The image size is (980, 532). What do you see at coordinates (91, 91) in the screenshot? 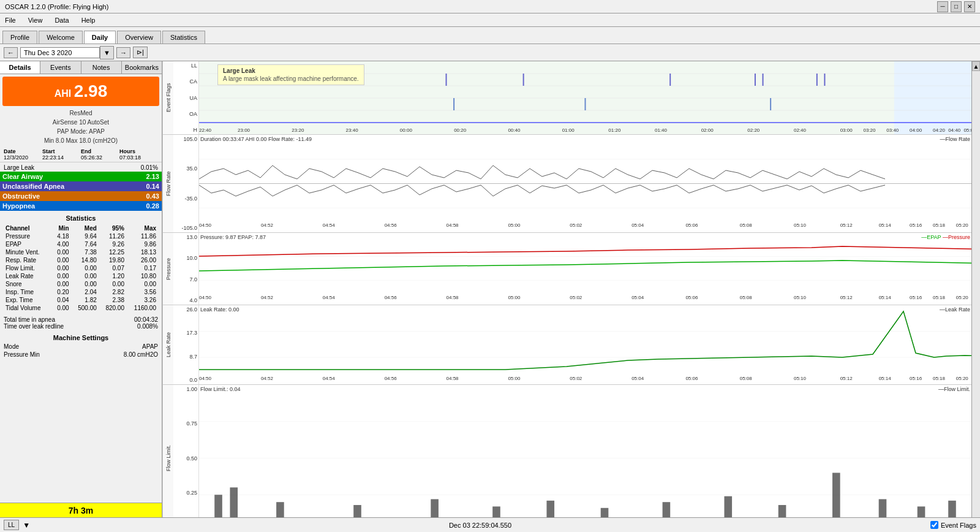
I see `ahi-value: 2.98` at bounding box center [91, 91].